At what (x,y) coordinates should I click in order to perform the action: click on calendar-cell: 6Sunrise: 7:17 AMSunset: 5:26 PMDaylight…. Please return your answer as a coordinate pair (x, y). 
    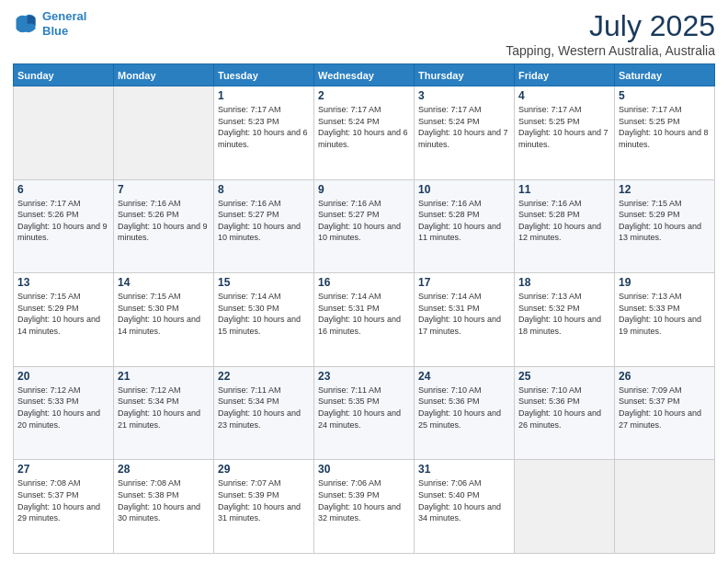
    Looking at the image, I should click on (64, 226).